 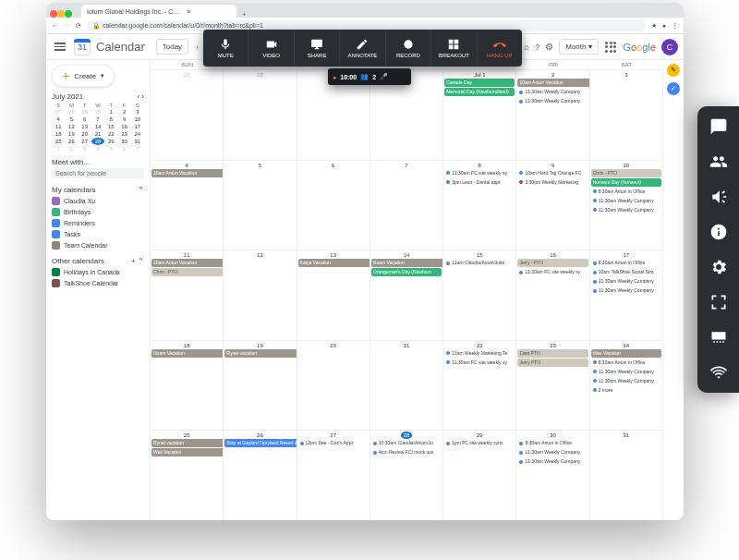 What do you see at coordinates (98, 272) in the screenshot?
I see `calendar-item: Holidays in Canada` at bounding box center [98, 272].